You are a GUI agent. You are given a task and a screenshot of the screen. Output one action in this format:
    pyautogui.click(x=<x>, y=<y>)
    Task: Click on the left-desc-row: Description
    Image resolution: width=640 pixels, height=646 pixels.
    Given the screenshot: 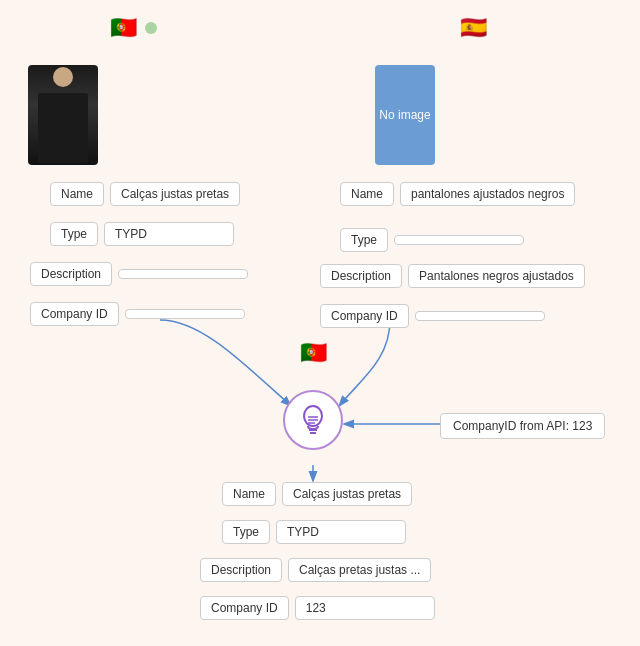 What is the action you would take?
    pyautogui.click(x=139, y=274)
    